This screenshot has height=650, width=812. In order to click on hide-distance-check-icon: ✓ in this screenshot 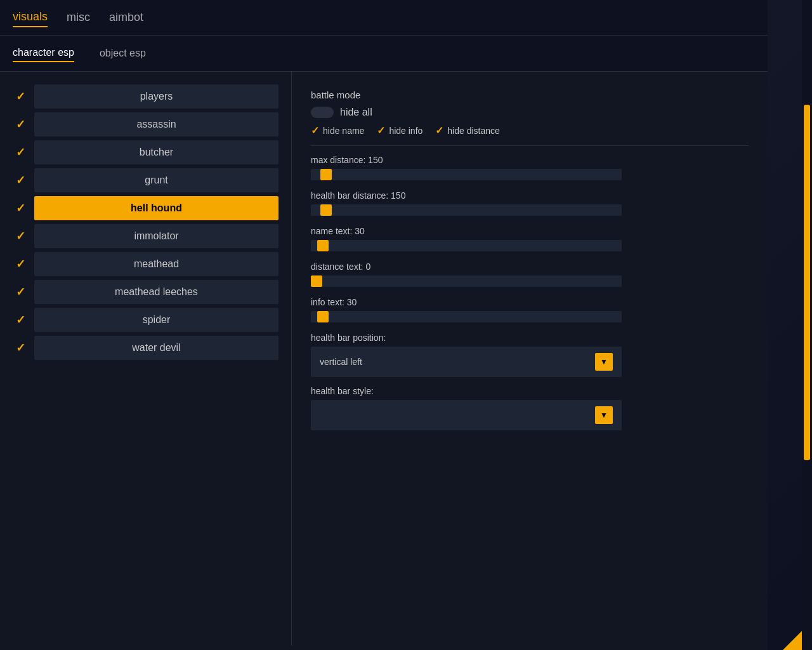, I will do `click(439, 131)`.